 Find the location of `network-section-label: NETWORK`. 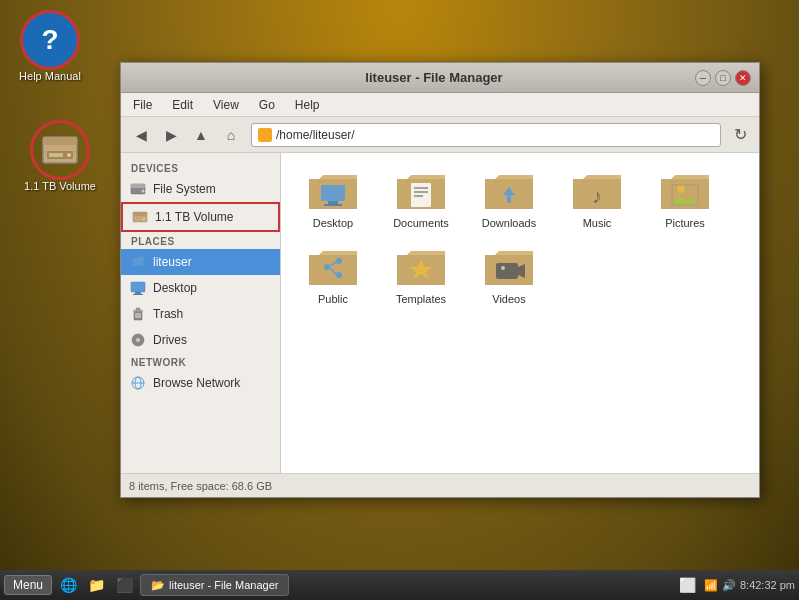

network-section-label: NETWORK is located at coordinates (200, 362).